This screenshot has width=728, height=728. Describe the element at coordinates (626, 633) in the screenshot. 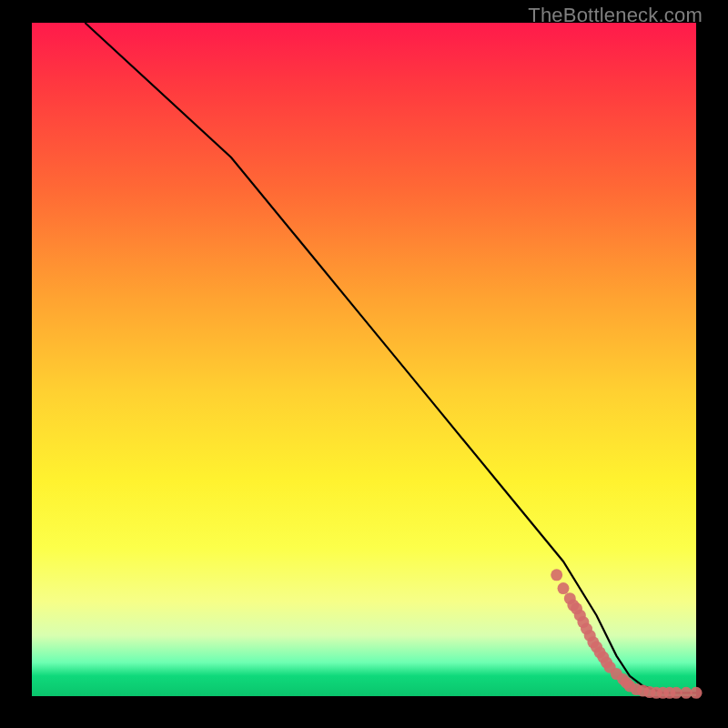

I see `curve-markers` at that location.